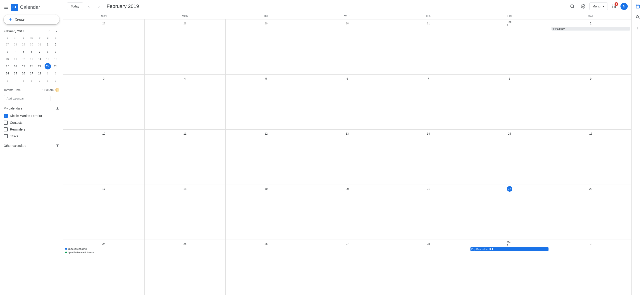 The width and height of the screenshot is (644, 295). What do you see at coordinates (32, 108) in the screenshot?
I see `my-calendars-header: My calendars ▲` at bounding box center [32, 108].